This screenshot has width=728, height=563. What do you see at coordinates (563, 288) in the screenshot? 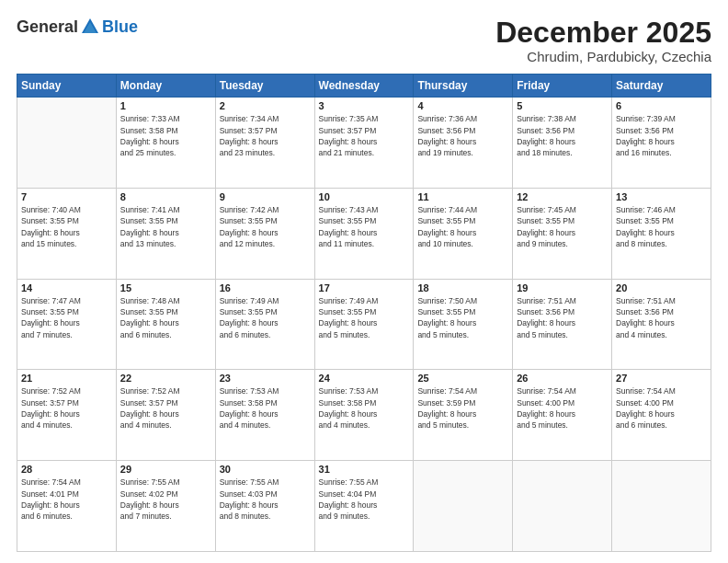
I see `day-number: 19` at bounding box center [563, 288].